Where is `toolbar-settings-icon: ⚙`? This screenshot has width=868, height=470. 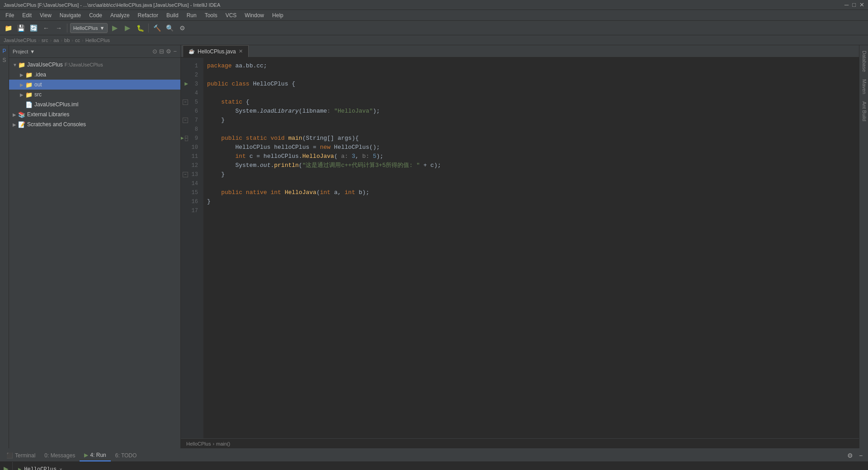 toolbar-settings-icon: ⚙ is located at coordinates (182, 28).